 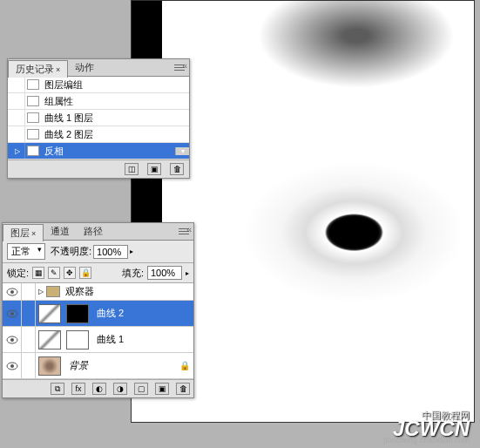 What do you see at coordinates (71, 251) in the screenshot?
I see `opacity-label: 不透明度:` at bounding box center [71, 251].